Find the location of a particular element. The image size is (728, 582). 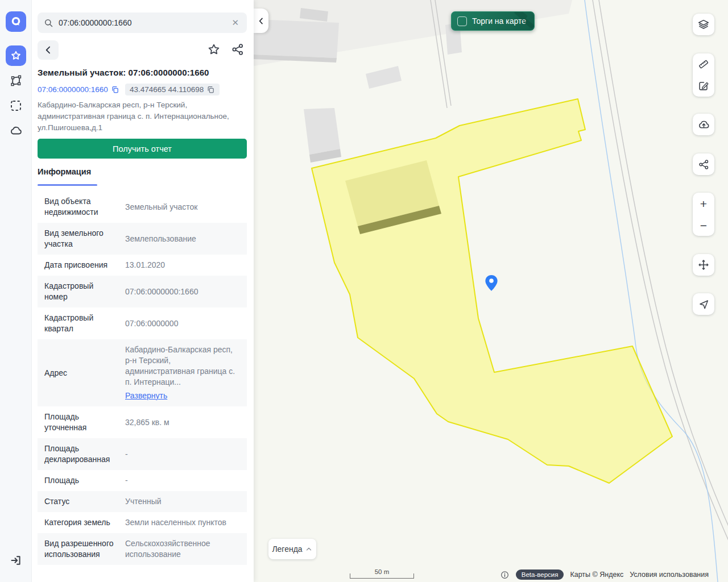

back-button is located at coordinates (48, 50).